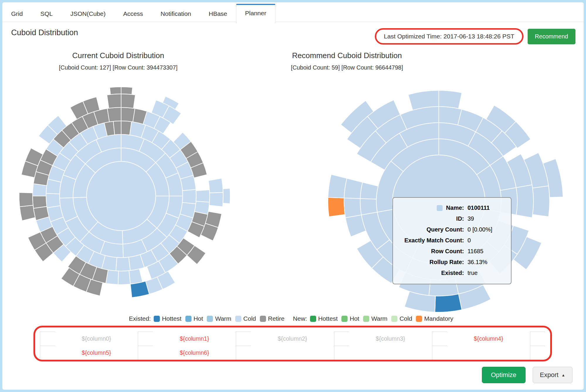  What do you see at coordinates (17, 13) in the screenshot?
I see `tab-grid: Grid` at bounding box center [17, 13].